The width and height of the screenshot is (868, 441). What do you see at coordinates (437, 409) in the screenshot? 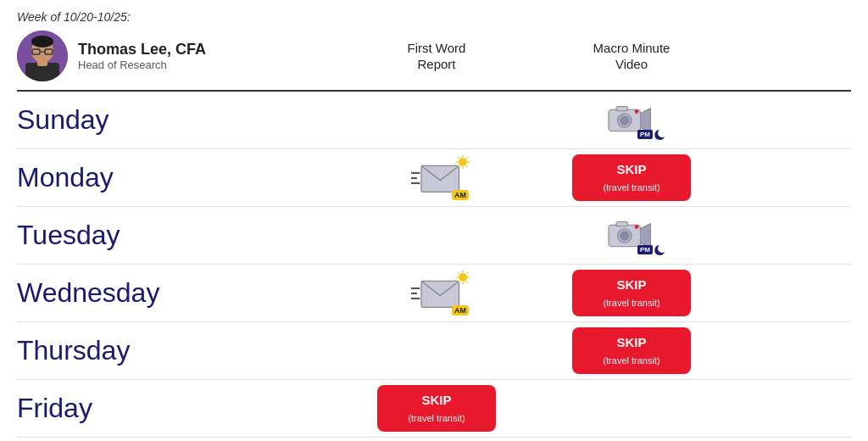
I see `first-word-cell: SKIP (travel transit)` at bounding box center [437, 409].